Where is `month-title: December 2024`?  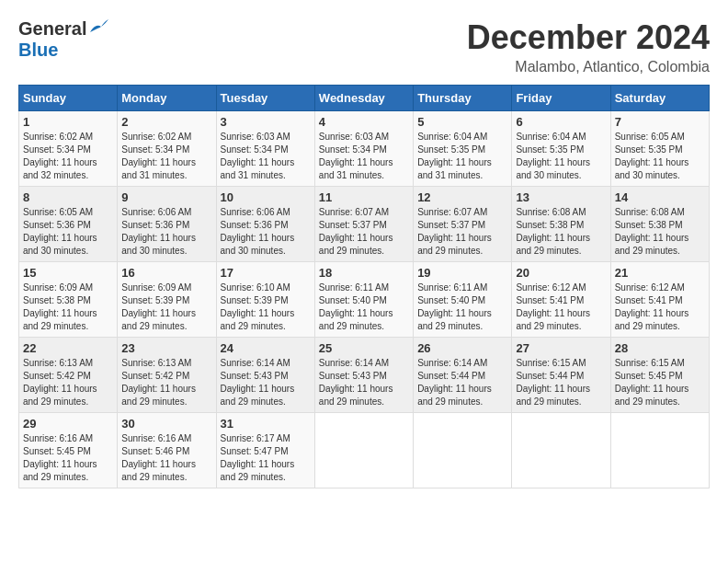 month-title: December 2024 is located at coordinates (588, 38).